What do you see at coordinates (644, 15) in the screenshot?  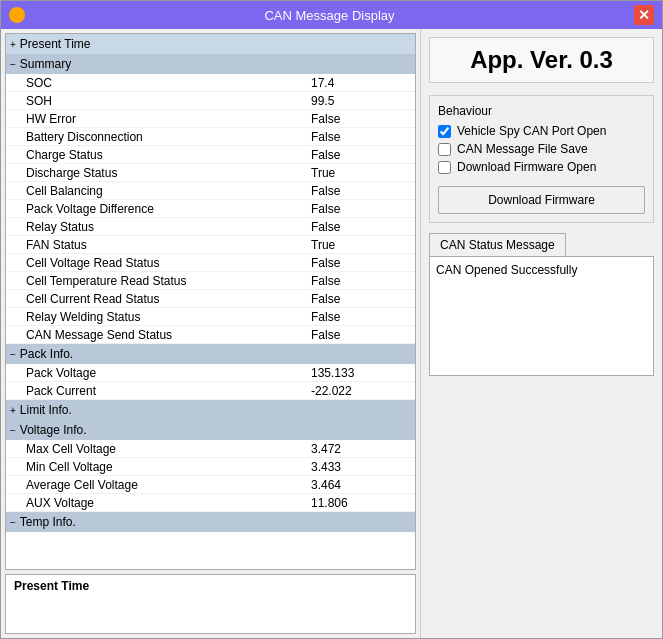 I see `close-button: ✕` at bounding box center [644, 15].